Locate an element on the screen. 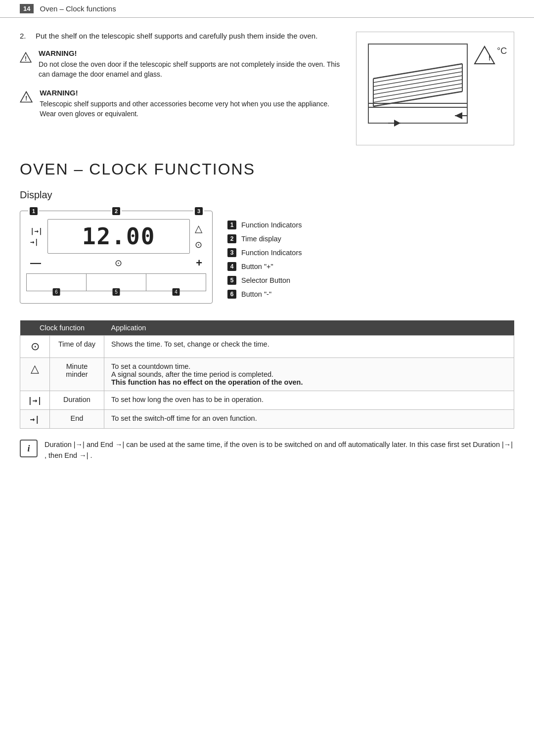 The height and width of the screenshot is (756, 534). table-func-2: Minute minder is located at coordinates (77, 375).